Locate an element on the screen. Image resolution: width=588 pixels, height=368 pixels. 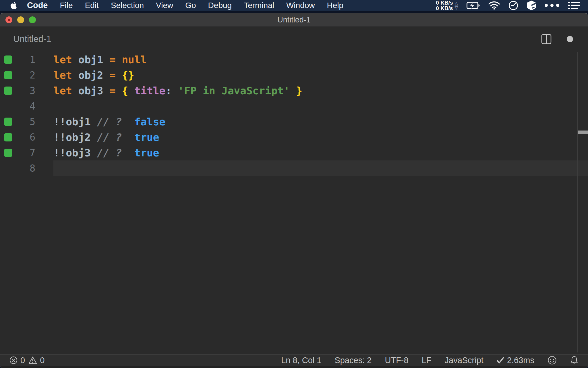
editor-group-header: Untitled-1 is located at coordinates (294, 39).